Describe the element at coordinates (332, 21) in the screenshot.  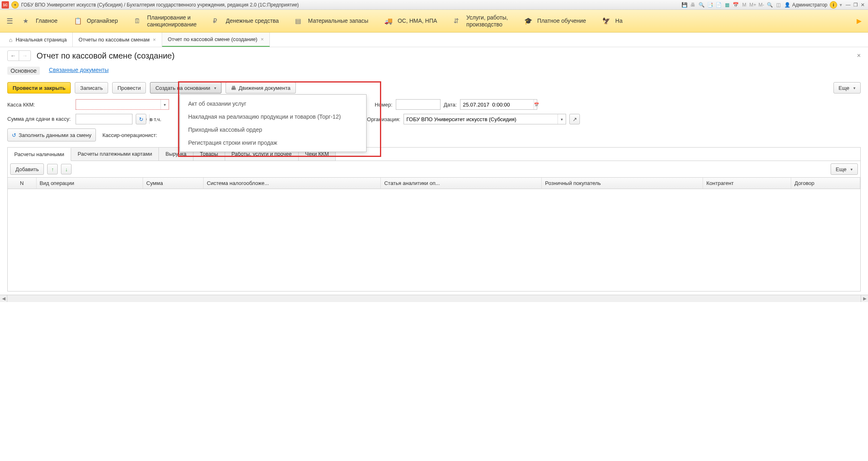
I see `menu-materials: ▤ Материальные запасы` at that location.